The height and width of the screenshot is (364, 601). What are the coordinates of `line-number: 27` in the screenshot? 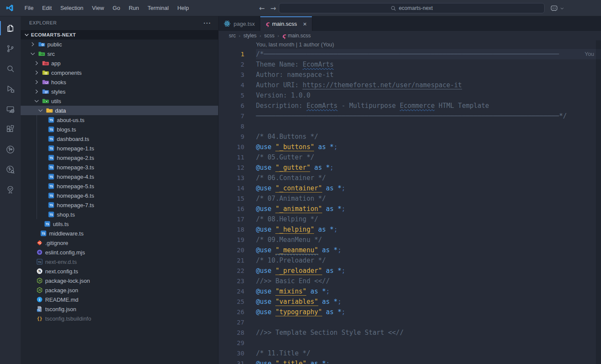 It's located at (237, 322).